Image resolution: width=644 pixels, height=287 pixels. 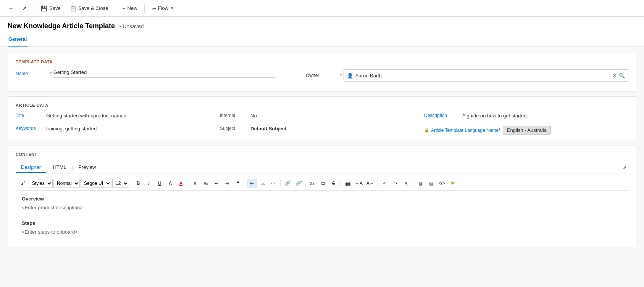 I want to click on content-tabs-bar: Designer | HTML | Preview ⇗, so click(x=322, y=168).